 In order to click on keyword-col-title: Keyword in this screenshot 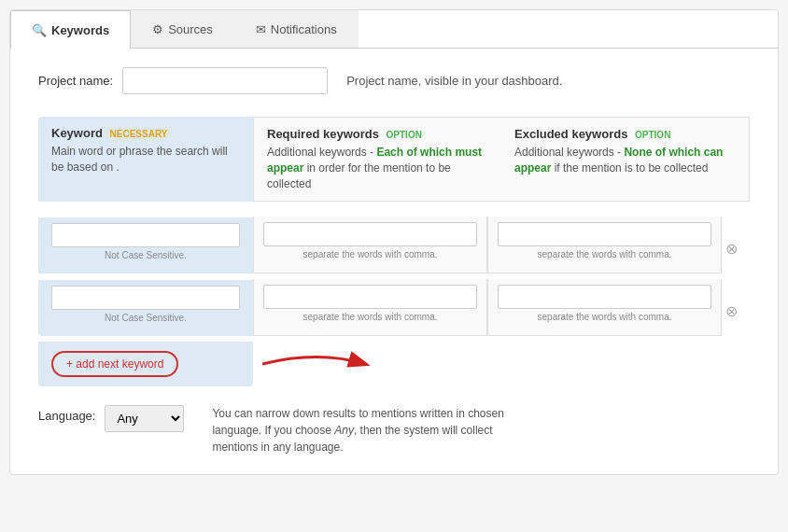, I will do `click(77, 133)`.